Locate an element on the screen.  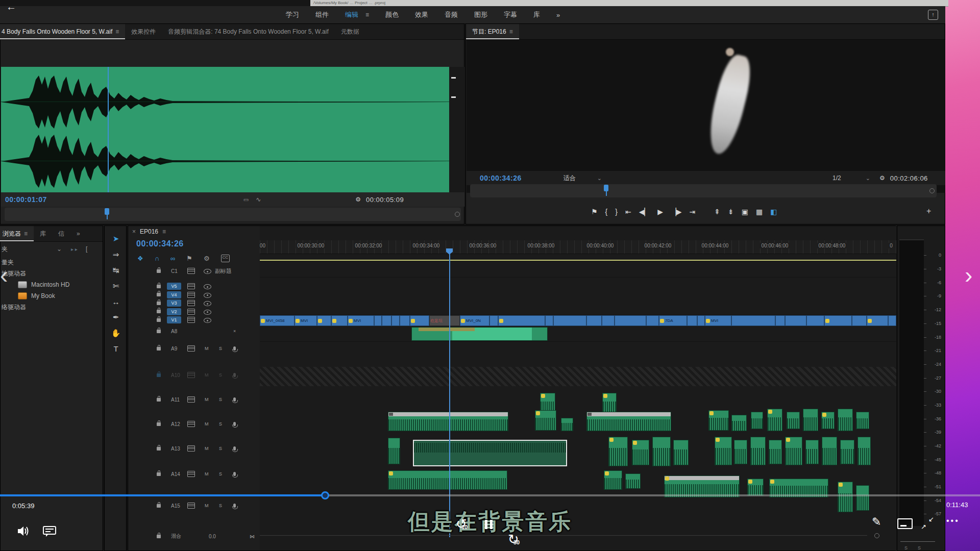
menubar-tab-学习: 学习 is located at coordinates (292, 15).